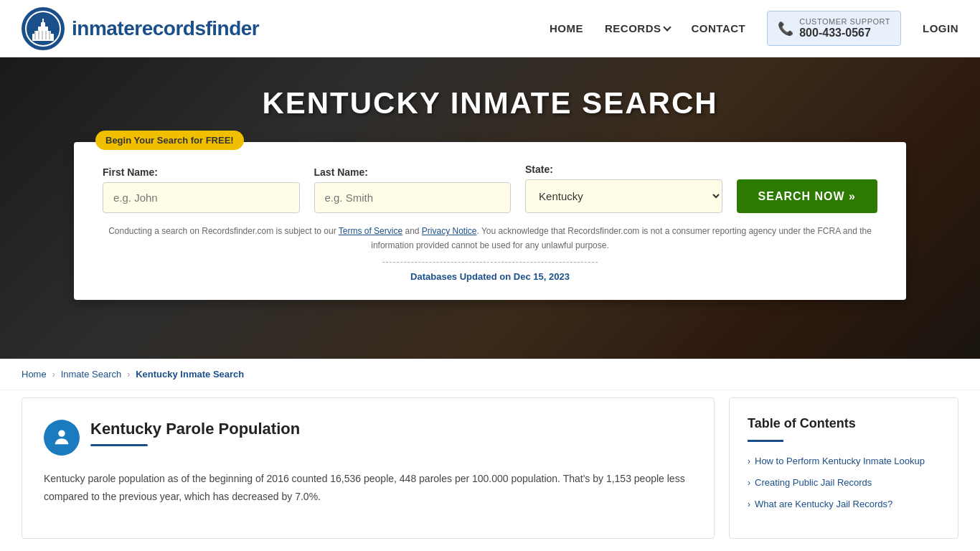 The width and height of the screenshot is (980, 551). What do you see at coordinates (413, 198) in the screenshot?
I see `last-name-input` at bounding box center [413, 198].